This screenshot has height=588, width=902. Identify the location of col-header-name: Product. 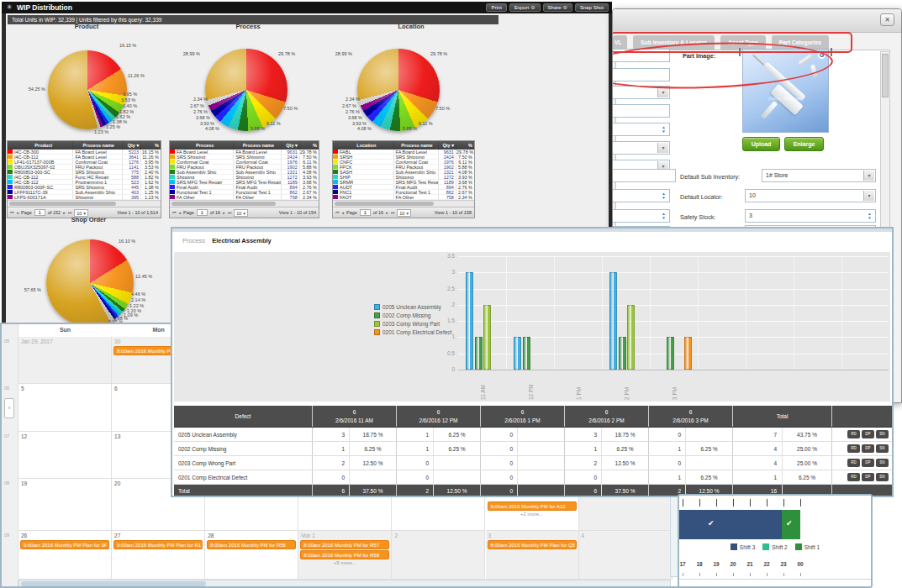
(43, 145).